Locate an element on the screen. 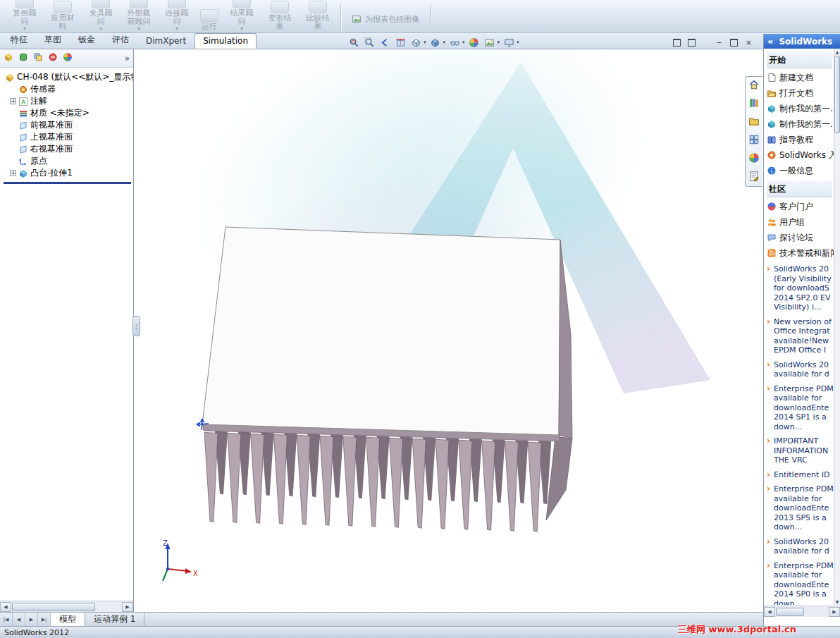 The width and height of the screenshot is (840, 638). news-link: SolidWorks 20(Early Visibilityfor downlo… is located at coordinates (801, 288).